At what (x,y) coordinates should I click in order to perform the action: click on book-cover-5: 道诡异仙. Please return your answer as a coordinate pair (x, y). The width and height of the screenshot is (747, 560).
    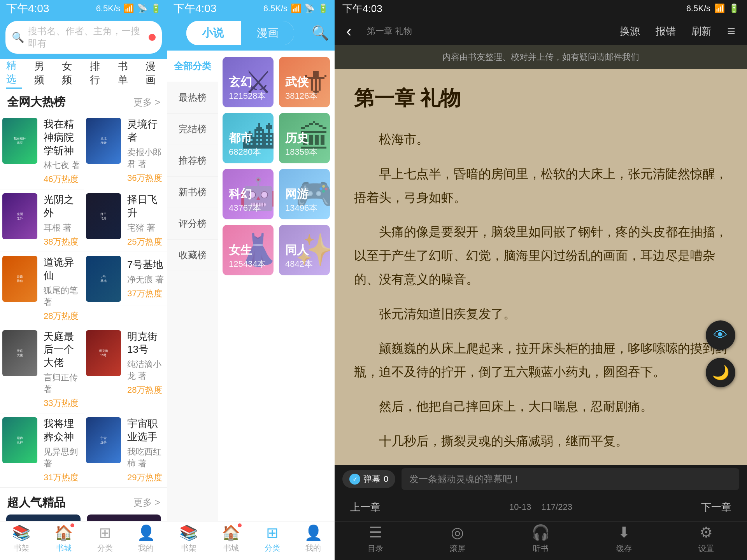
    Looking at the image, I should click on (20, 279).